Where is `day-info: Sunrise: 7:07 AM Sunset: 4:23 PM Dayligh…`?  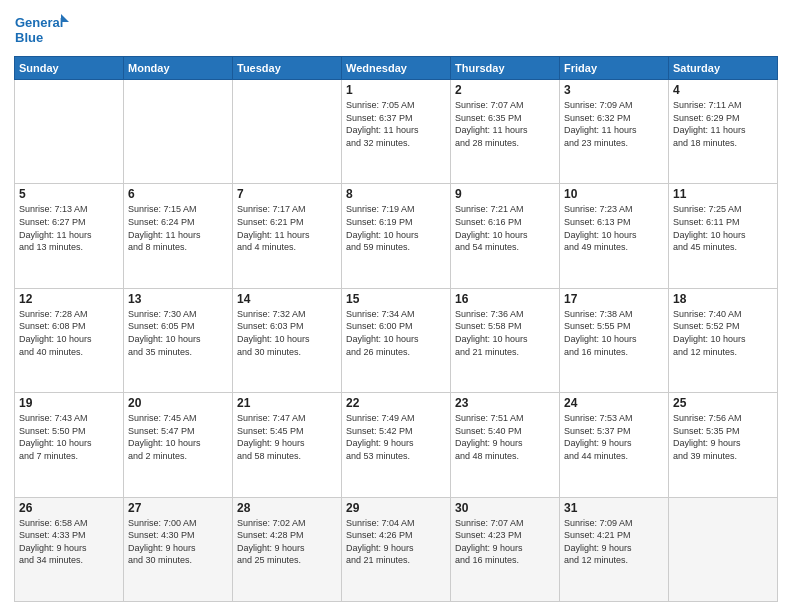 day-info: Sunrise: 7:07 AM Sunset: 4:23 PM Dayligh… is located at coordinates (505, 542).